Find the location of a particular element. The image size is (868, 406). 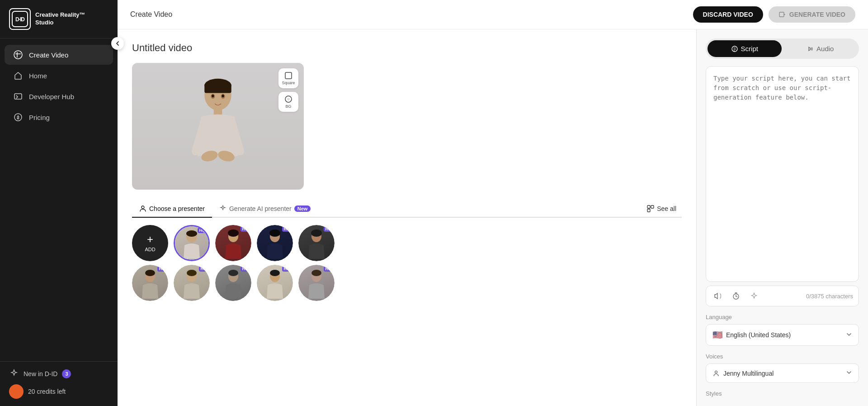

presenter-4: HQ is located at coordinates (316, 243).